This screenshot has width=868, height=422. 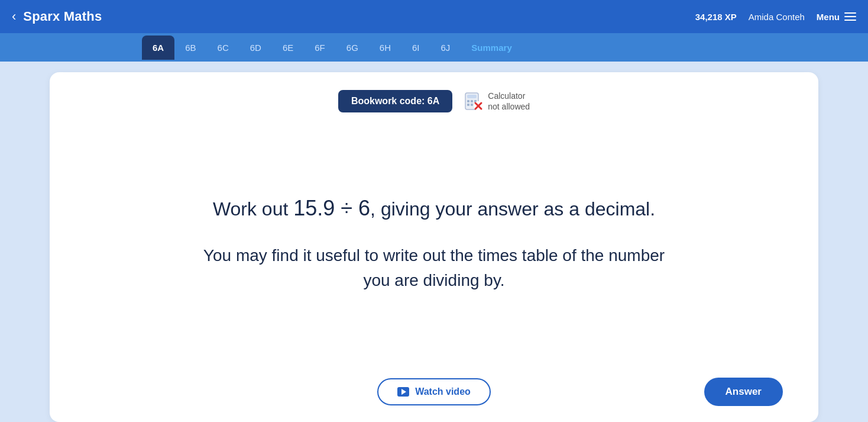 I want to click on question-text: Work out 15.9 ÷ 6, giving your answer as…, so click(x=434, y=208).